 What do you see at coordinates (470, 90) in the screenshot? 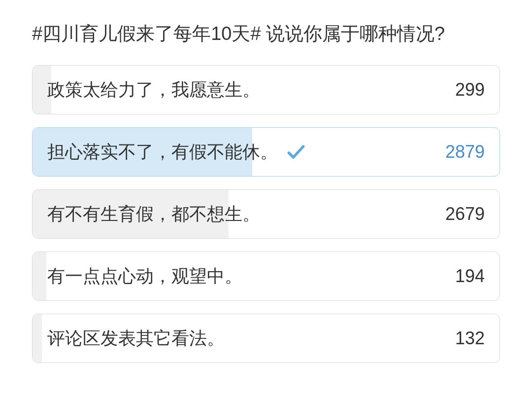
I see `poll-option-count: 299` at bounding box center [470, 90].